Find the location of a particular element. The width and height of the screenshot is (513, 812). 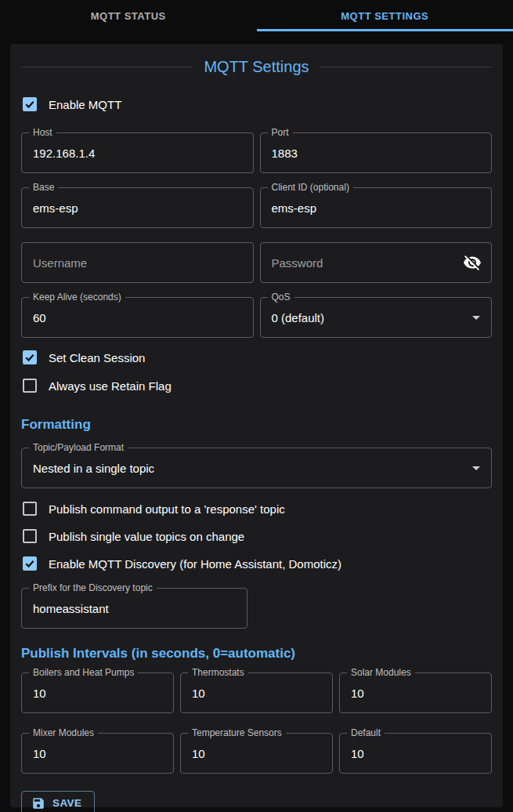

enable-mqtt-row: Enable MQTT is located at coordinates (257, 104).